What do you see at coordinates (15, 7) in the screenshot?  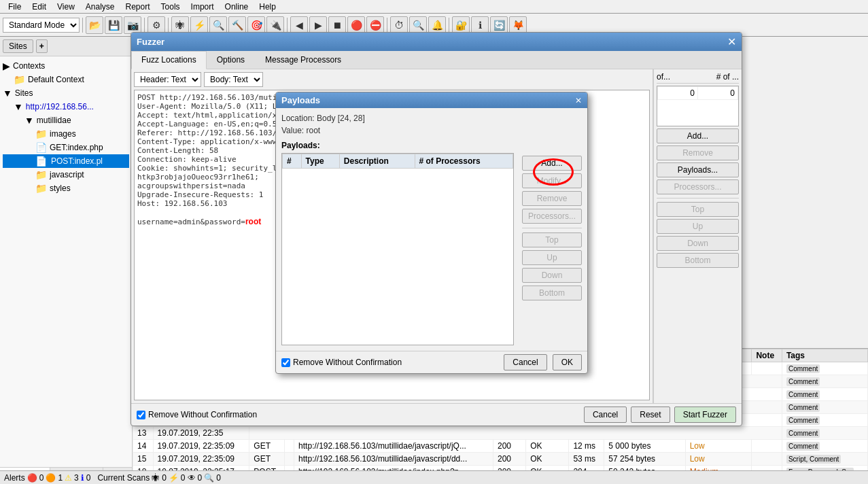 I see `menu-file: File` at bounding box center [15, 7].